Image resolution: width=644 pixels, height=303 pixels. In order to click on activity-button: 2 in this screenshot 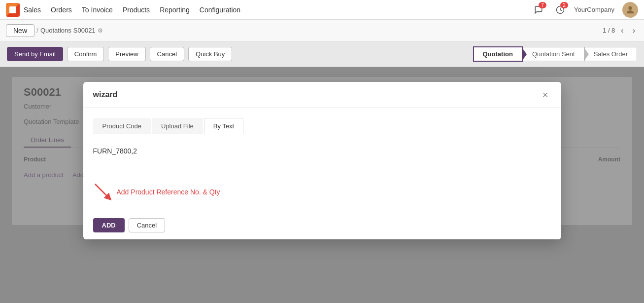, I will do `click(560, 10)`.